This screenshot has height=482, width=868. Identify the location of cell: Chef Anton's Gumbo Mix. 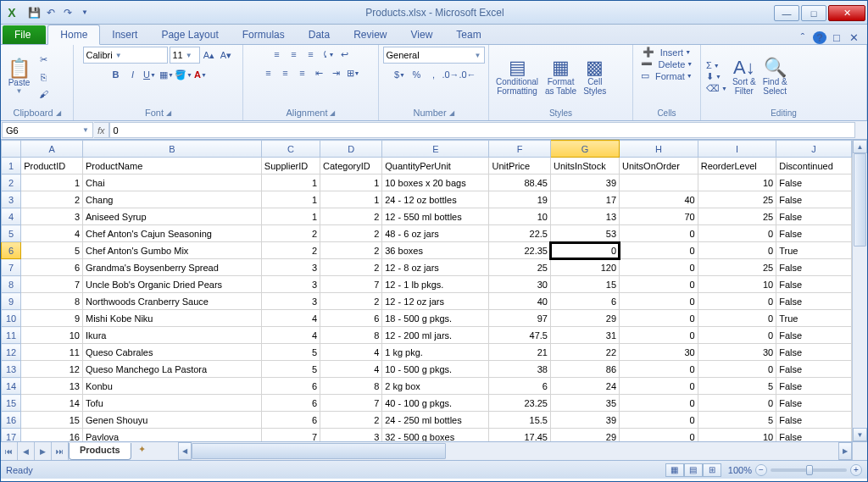
(173, 251).